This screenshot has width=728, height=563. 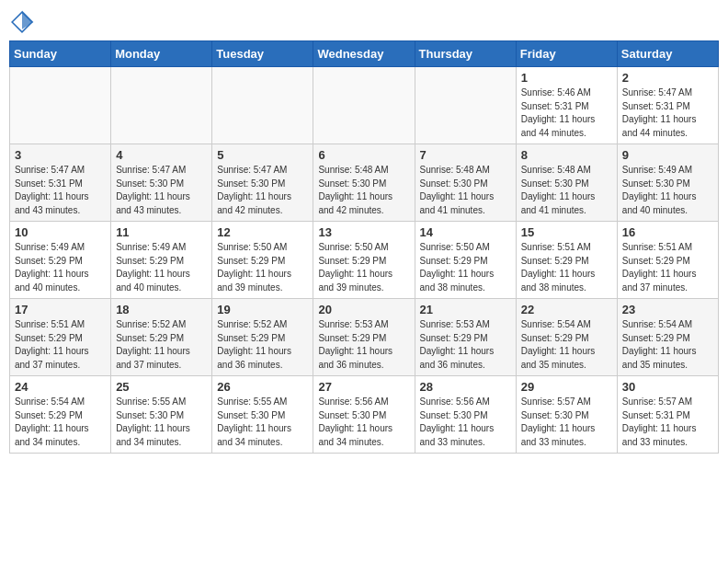 What do you see at coordinates (566, 386) in the screenshot?
I see `day-number: 29` at bounding box center [566, 386].